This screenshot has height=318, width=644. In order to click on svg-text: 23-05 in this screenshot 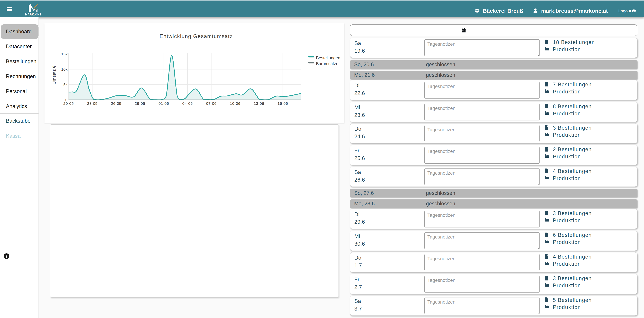, I will do `click(92, 104)`.